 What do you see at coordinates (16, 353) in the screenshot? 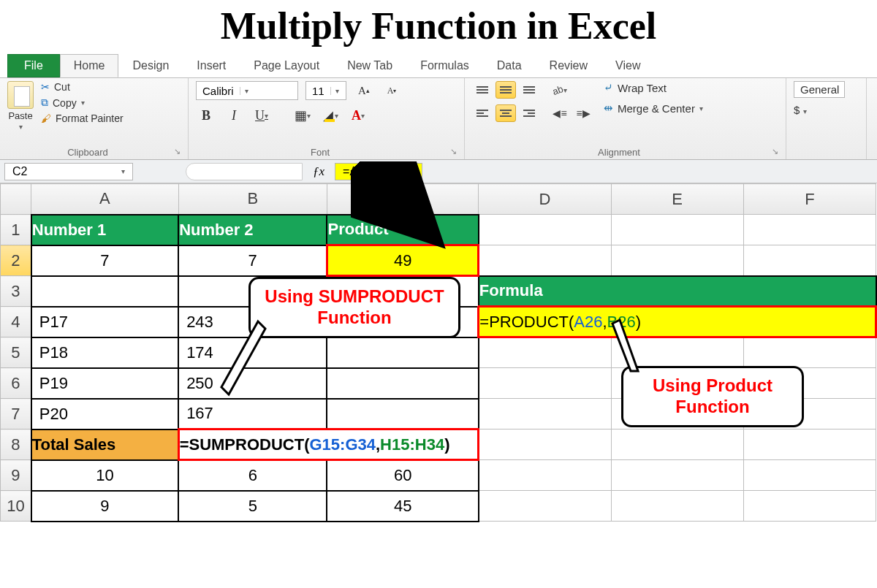
I see `row-header-5: 5` at bounding box center [16, 353].